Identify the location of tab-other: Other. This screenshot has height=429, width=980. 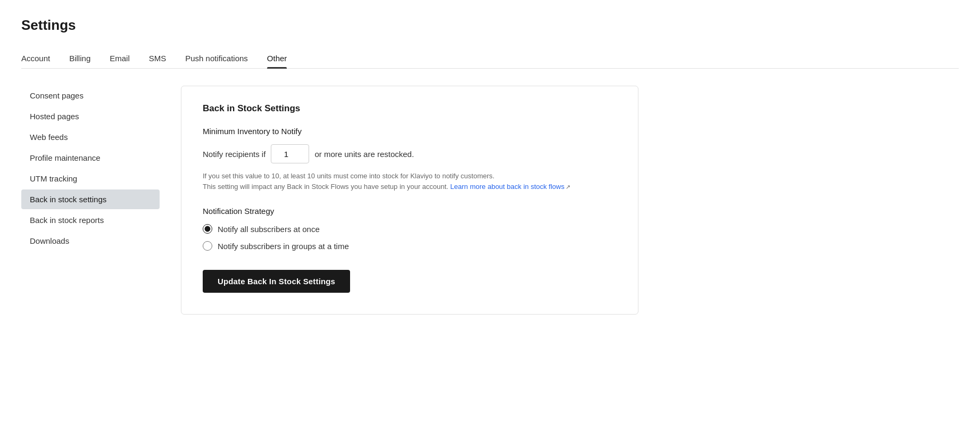
(277, 59).